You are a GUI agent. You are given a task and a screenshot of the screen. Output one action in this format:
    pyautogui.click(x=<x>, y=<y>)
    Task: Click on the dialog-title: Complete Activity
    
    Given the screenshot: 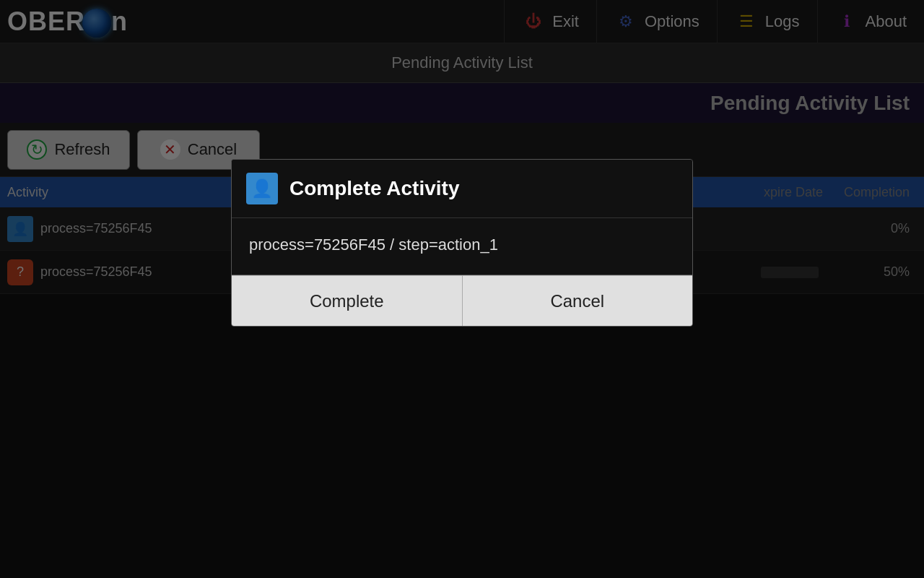 What is the action you would take?
    pyautogui.click(x=374, y=189)
    